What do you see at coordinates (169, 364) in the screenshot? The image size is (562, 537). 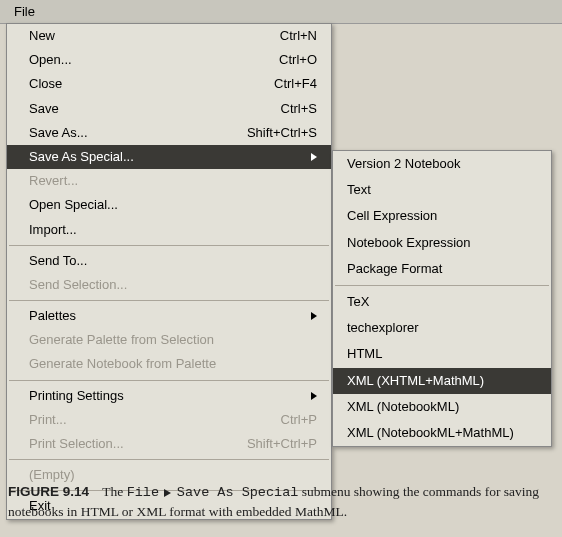 I see `menu-generate-notebook: Generate Notebook from Palette` at bounding box center [169, 364].